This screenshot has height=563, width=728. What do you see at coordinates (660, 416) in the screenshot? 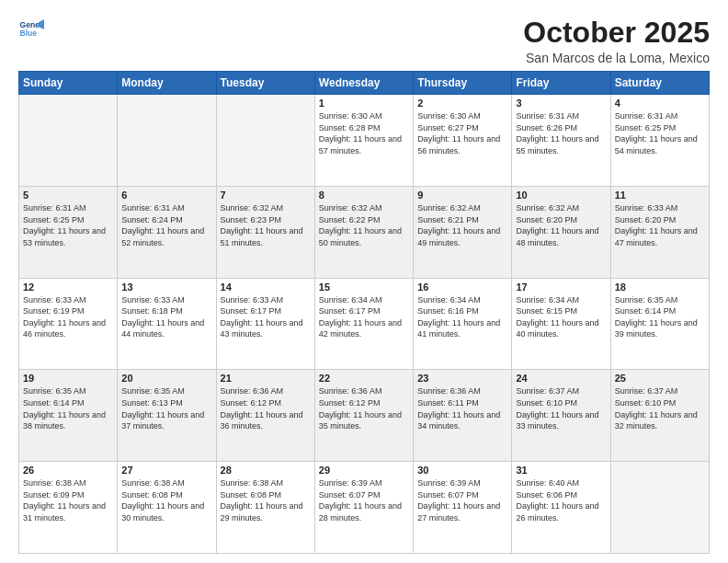
I see `table-cell: 25Sunrise: 6:37 AM Sunset: 6:10 PM Dayli…` at bounding box center [660, 416].